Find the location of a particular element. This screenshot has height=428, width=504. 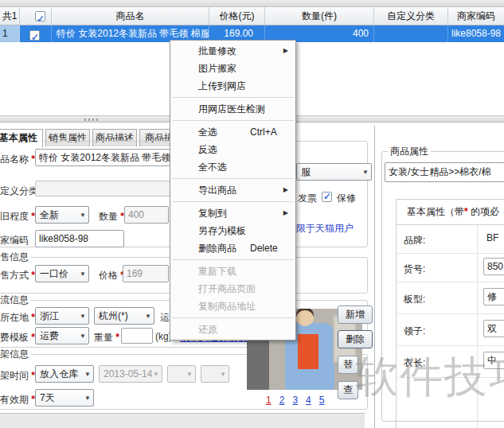

pager-page-2: 2 is located at coordinates (282, 400).